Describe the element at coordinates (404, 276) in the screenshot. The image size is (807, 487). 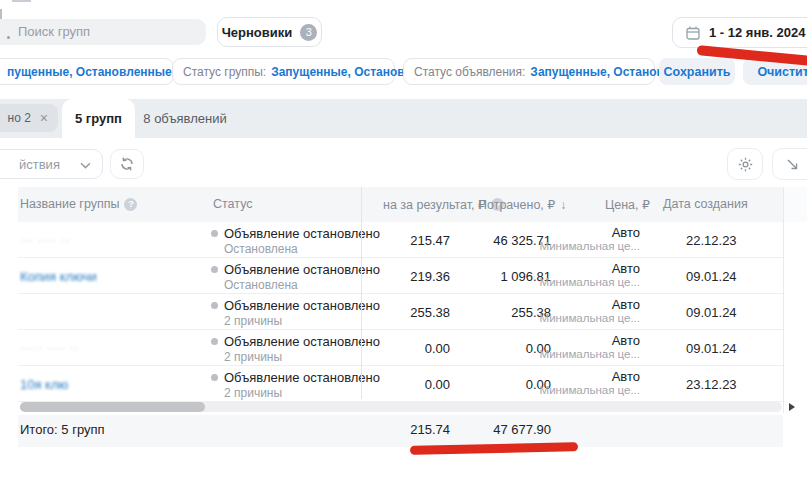
I see `table-row: Копия ключи Объявление остановлено Остан…` at that location.